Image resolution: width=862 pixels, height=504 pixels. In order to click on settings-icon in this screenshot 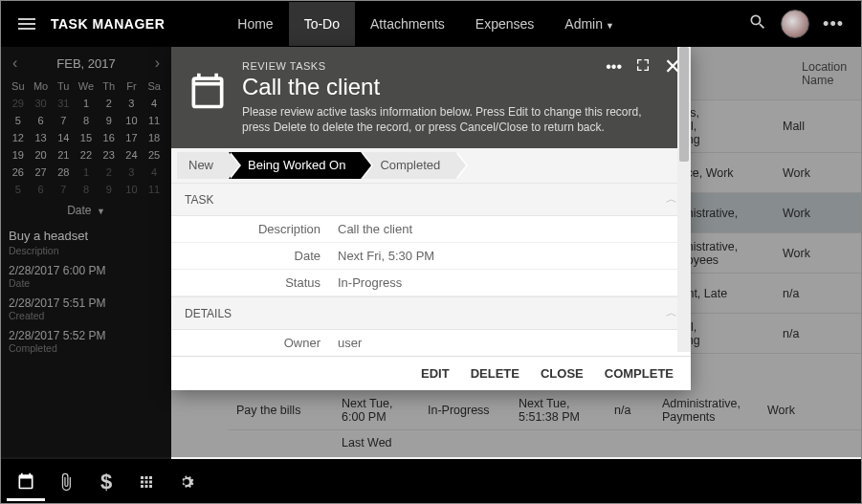, I will do `click(187, 482)`.